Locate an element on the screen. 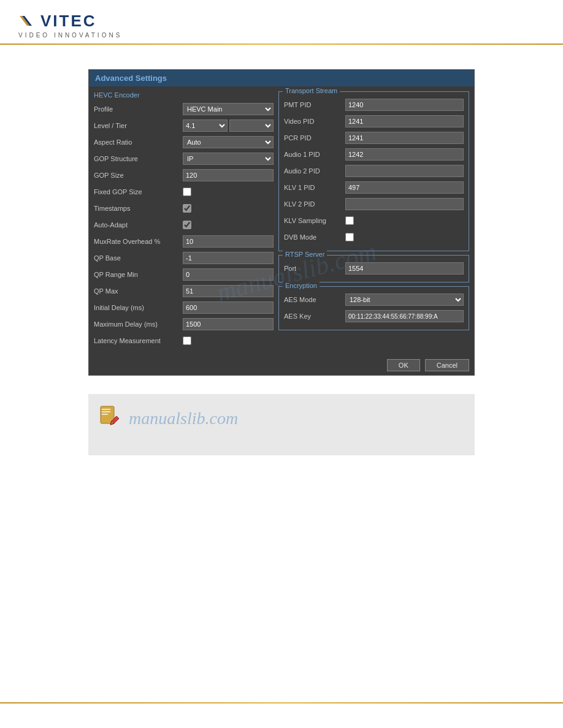 This screenshot has height=728, width=563. max-delay-input: 1500 is located at coordinates (228, 324).